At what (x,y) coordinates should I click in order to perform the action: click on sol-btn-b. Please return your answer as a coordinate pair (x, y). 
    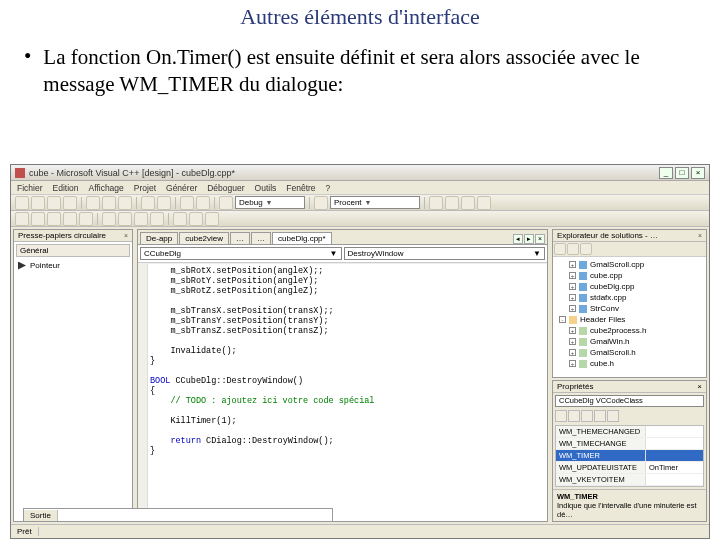
    Looking at the image, I should click on (573, 249).